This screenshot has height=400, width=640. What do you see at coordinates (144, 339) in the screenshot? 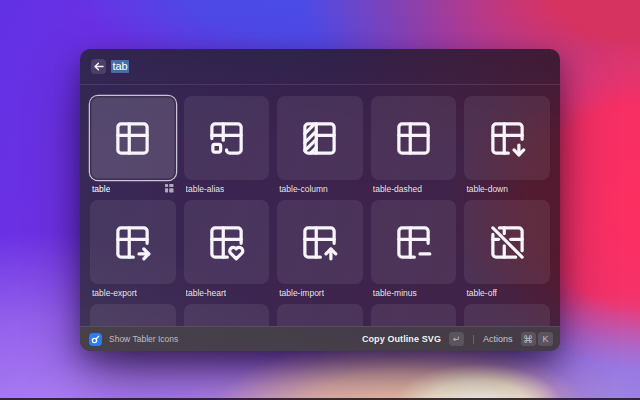
I see `command-title: Show Tabler Icons` at bounding box center [144, 339].